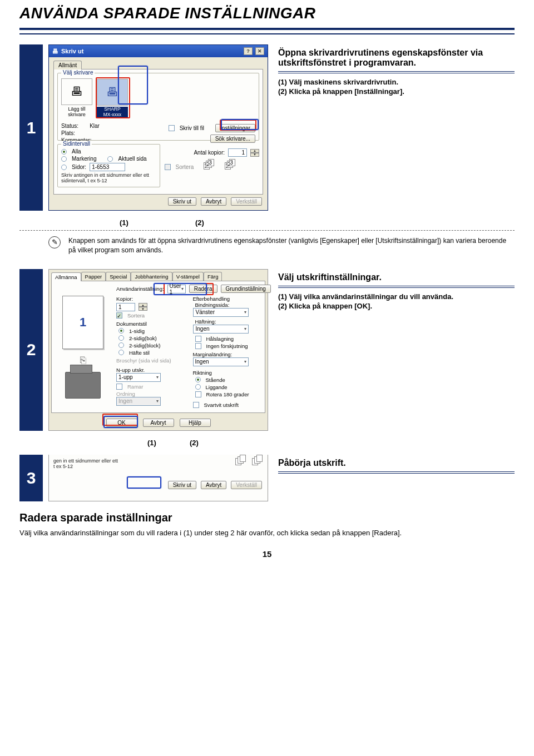 This screenshot has width=534, height=756. Describe the element at coordinates (107, 167) in the screenshot. I see `pages-field` at that location.